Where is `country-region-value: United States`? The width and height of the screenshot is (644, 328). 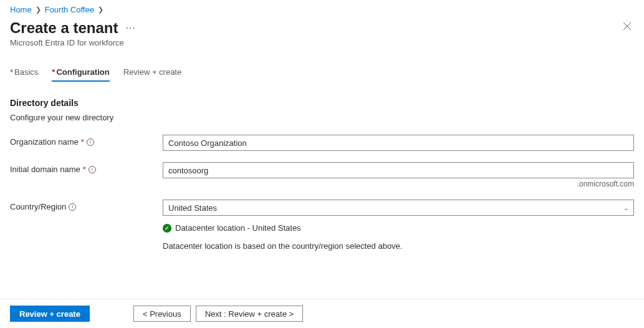 country-region-value: United States is located at coordinates (193, 208).